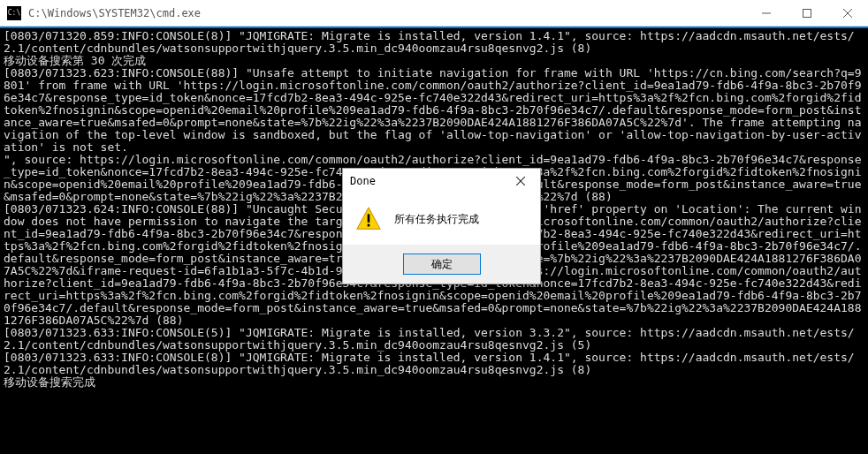  Describe the element at coordinates (442, 264) in the screenshot. I see `dialog-footer: 确定` at that location.